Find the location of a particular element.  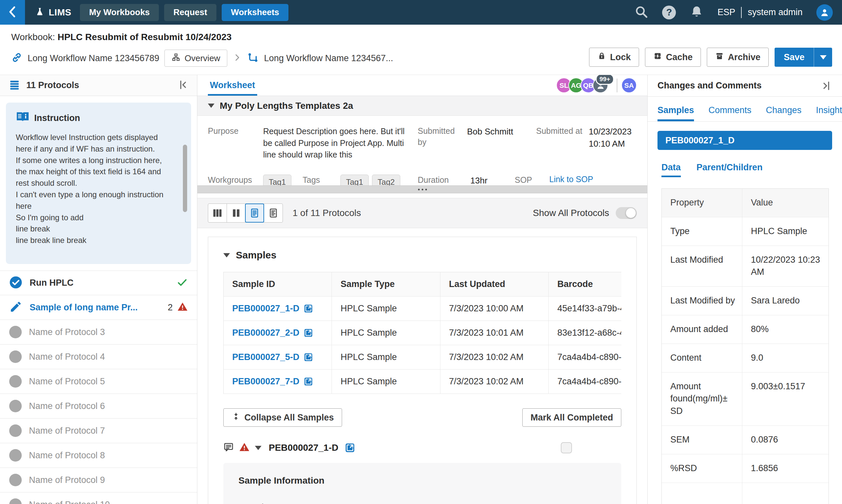

sop-link: Link to SOP is located at coordinates (593, 179).